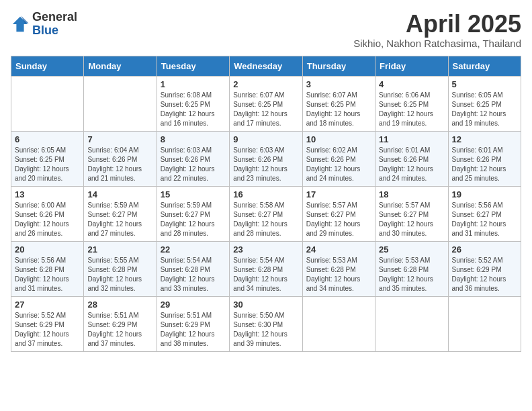 This screenshot has width=532, height=411. What do you see at coordinates (411, 140) in the screenshot?
I see `day-number: 11` at bounding box center [411, 140].